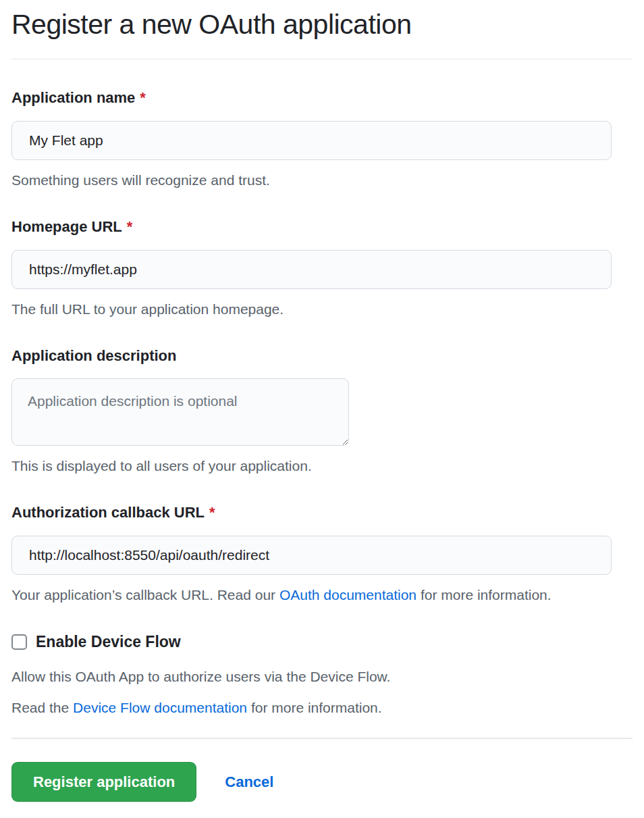 This screenshot has height=818, width=644. I want to click on device-flow-read-prefix: Read the, so click(42, 708).